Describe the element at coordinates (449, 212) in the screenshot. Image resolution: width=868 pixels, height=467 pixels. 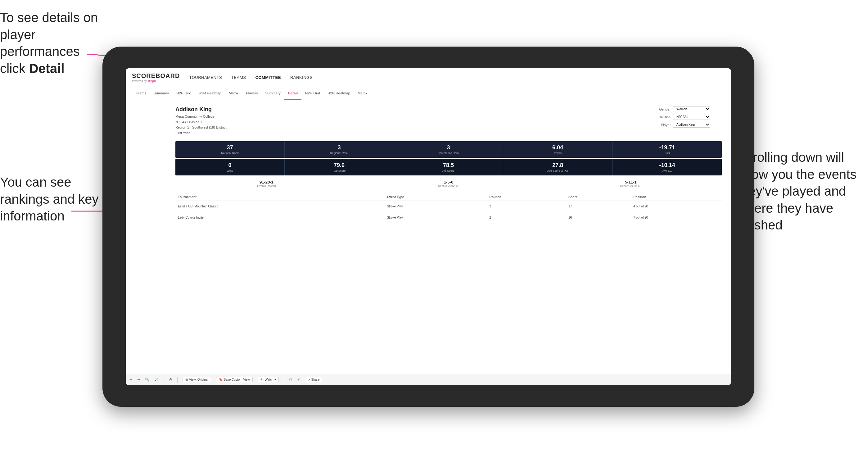
I see `table-body: Estella CC- Mountain Classic Stroke Play…` at that location.